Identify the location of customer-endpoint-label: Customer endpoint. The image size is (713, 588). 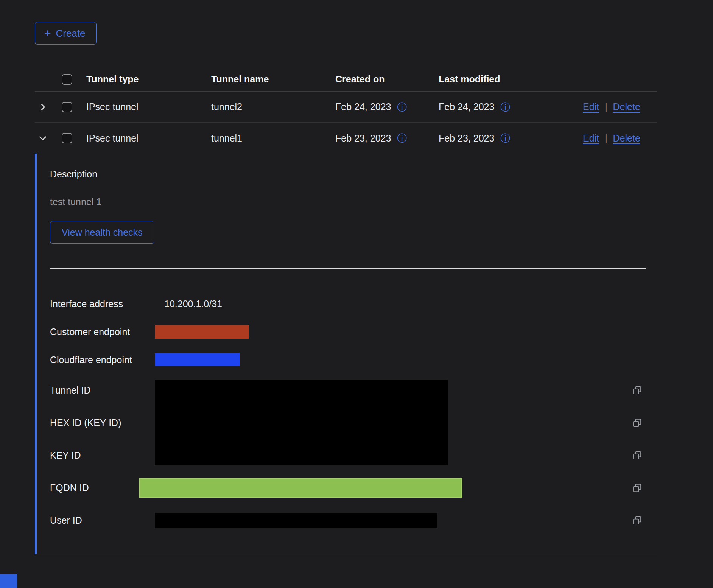
(102, 332).